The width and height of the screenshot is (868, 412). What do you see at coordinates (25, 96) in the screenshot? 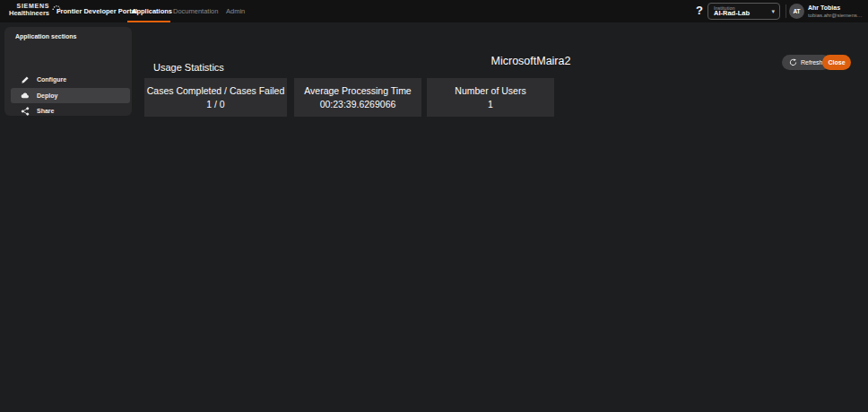
I see `cloud-icon` at bounding box center [25, 96].